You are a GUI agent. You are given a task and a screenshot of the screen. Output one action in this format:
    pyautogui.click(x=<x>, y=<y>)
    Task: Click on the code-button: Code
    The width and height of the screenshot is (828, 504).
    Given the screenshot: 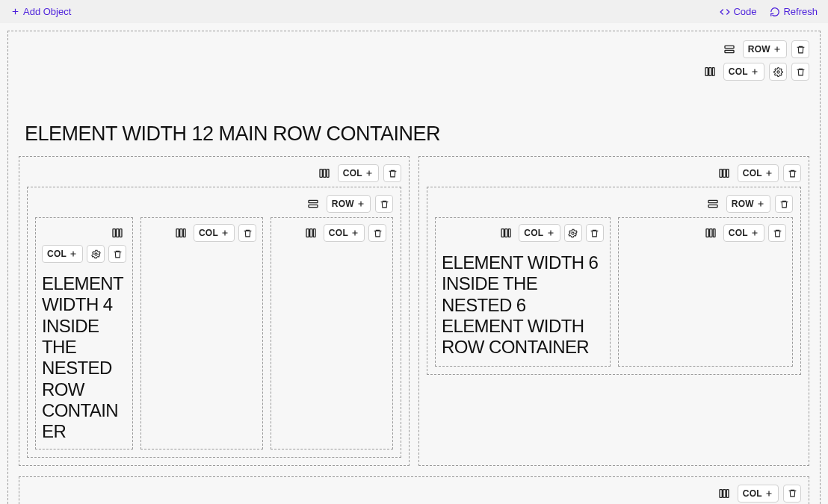 What is the action you would take?
    pyautogui.click(x=738, y=12)
    